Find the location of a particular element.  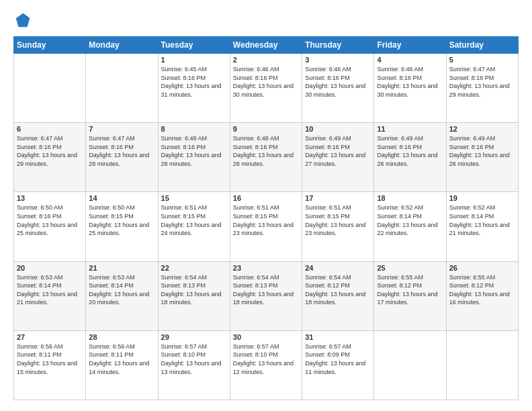

calendar-cell: 15Sunrise: 6:51 AMSunset: 8:15 PMDayligh… is located at coordinates (193, 227).